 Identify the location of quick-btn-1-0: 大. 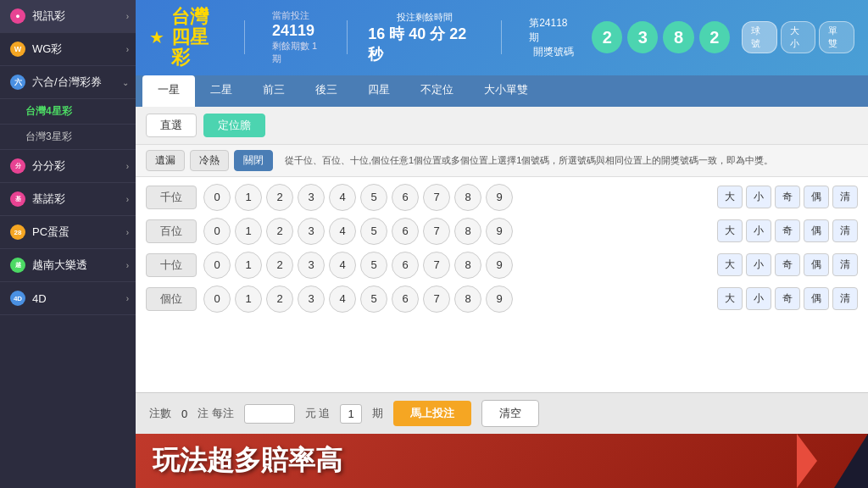
(730, 230).